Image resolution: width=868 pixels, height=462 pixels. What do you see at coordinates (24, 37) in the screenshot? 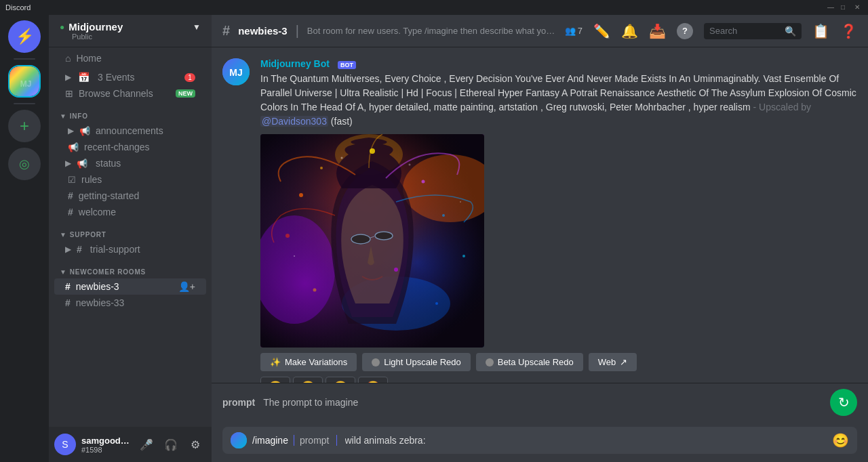
I see `discord-home-button: ⚡` at bounding box center [24, 37].